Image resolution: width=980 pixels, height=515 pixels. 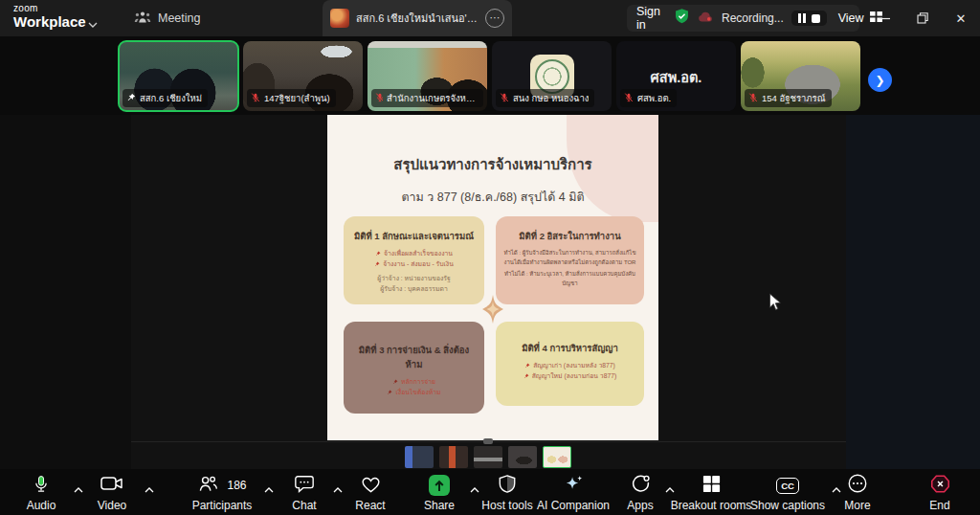 I want to click on participant-display-name: ศสพ.อต., so click(x=676, y=77).